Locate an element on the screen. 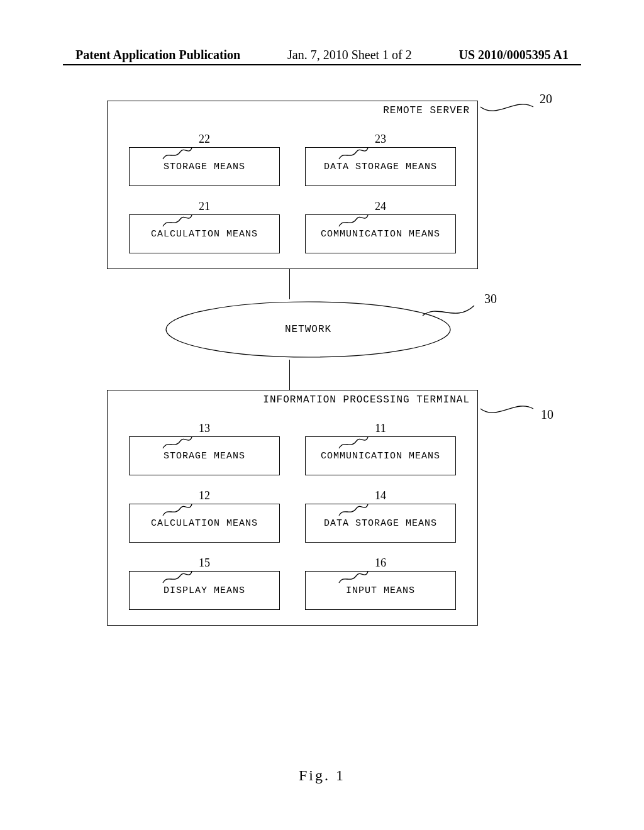 Image resolution: width=644 pixels, height=830 pixels. box-communication-means-11: COMMUNICATION MEANS is located at coordinates (380, 456).